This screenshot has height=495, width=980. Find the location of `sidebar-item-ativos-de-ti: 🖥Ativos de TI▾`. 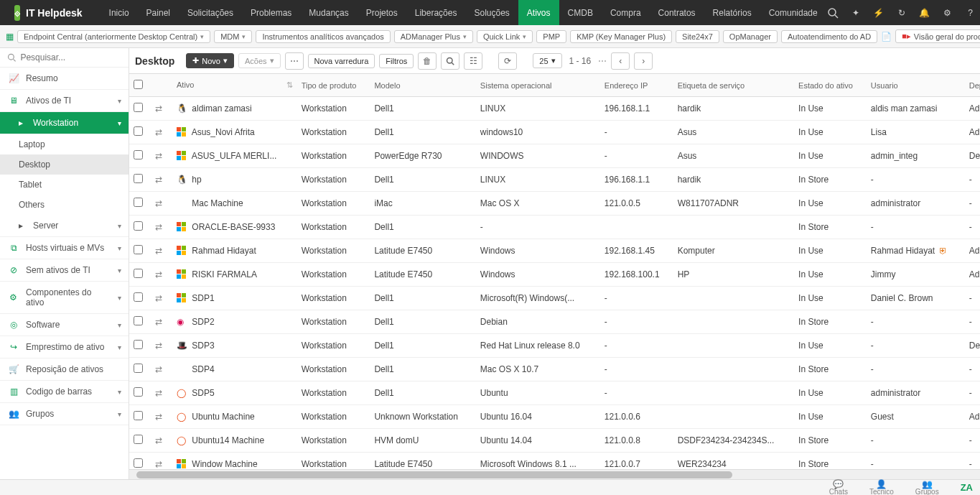

sidebar-item-ativos-de-ti: 🖥Ativos de TI▾ is located at coordinates (65, 101).